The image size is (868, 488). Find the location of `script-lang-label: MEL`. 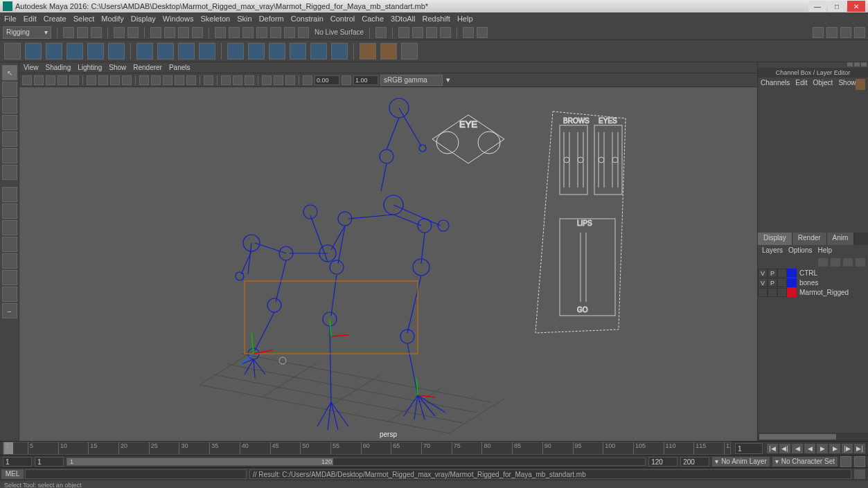

script-lang-label: MEL is located at coordinates (12, 474).